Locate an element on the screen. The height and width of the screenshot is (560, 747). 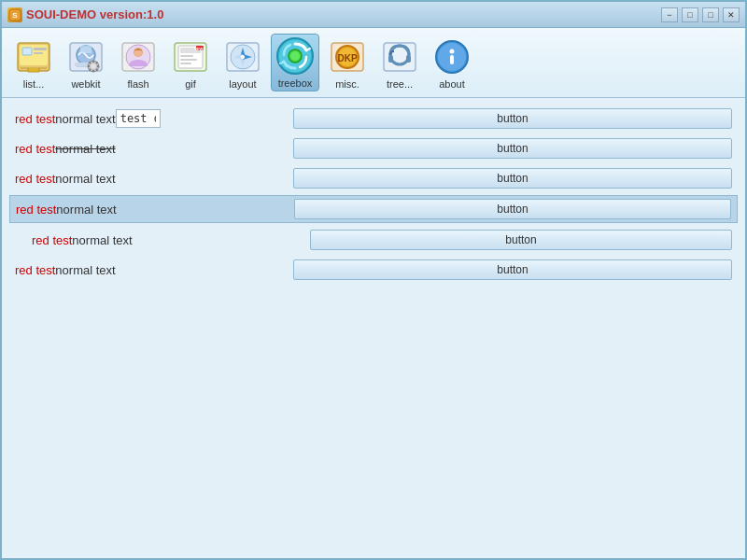
red-text-6: red test is located at coordinates (35, 271).